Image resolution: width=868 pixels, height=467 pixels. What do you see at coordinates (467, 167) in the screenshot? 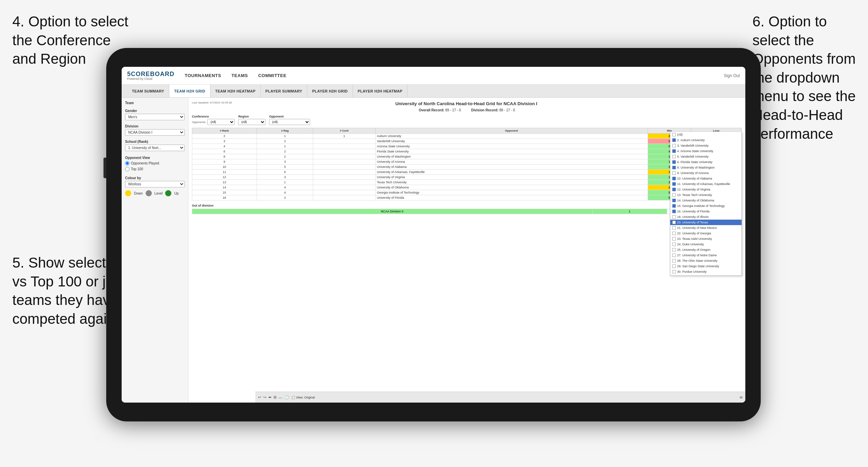
I see `table-body: 2 1 1 Auburn University 2 1 3 2 Vanderbi…` at bounding box center [467, 167].